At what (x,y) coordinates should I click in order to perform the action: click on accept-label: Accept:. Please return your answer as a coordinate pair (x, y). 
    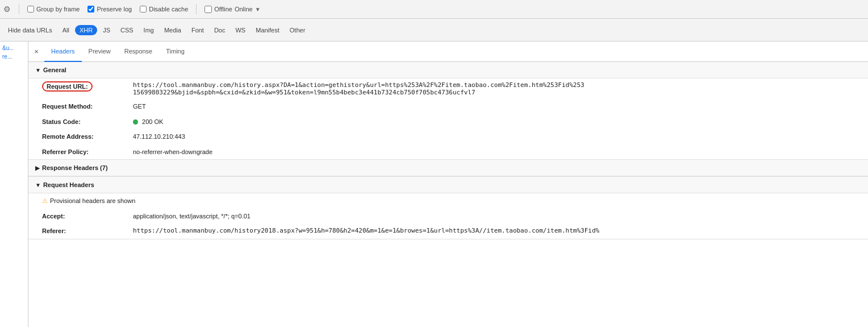
    Looking at the image, I should click on (87, 216).